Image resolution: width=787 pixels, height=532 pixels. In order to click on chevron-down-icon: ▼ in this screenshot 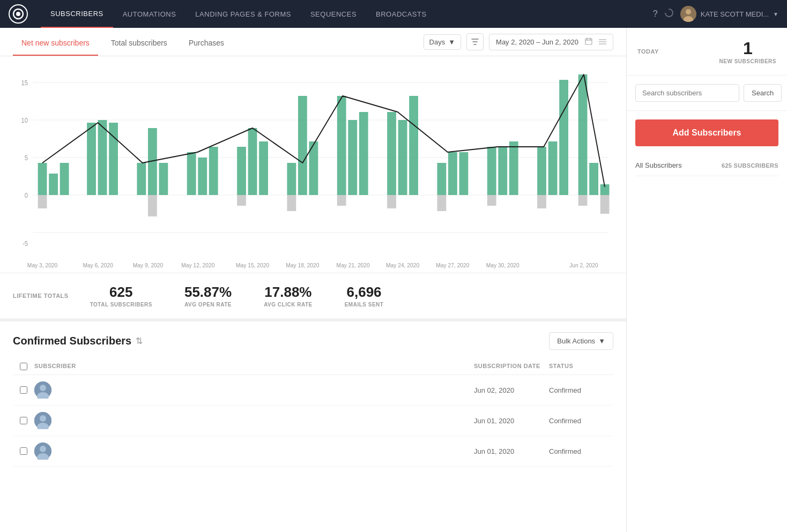, I will do `click(602, 341)`.